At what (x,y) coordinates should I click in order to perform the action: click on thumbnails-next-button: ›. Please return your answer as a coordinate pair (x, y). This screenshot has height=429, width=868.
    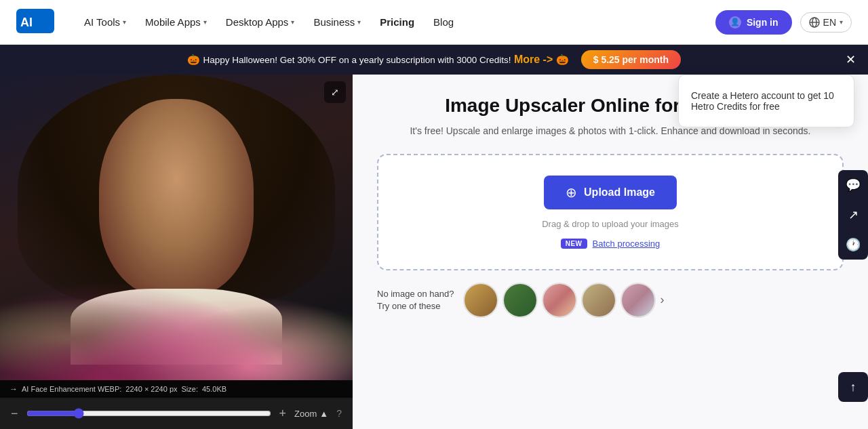
    Looking at the image, I should click on (662, 300).